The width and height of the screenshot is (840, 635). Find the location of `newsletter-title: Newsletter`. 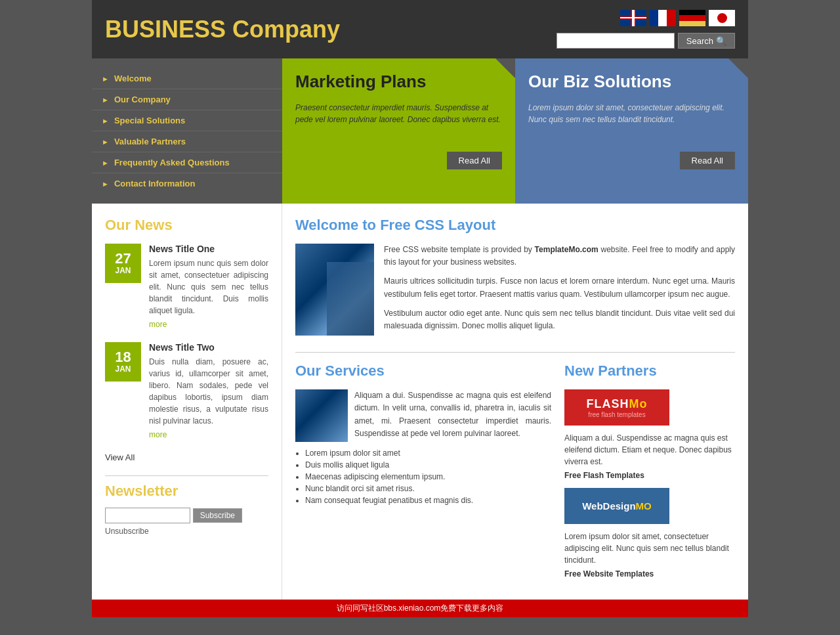

newsletter-title: Newsletter is located at coordinates (186, 491).